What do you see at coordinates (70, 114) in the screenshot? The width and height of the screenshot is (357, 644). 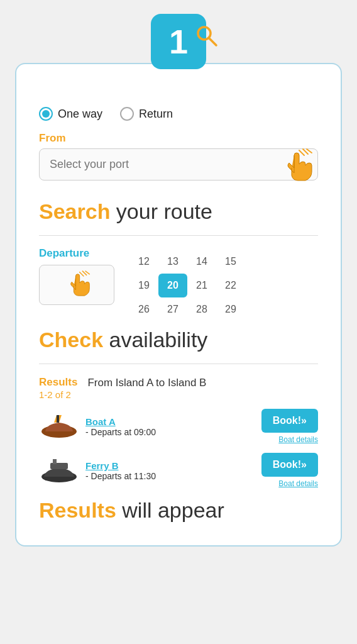 I see `one-way-option: One way` at bounding box center [70, 114].